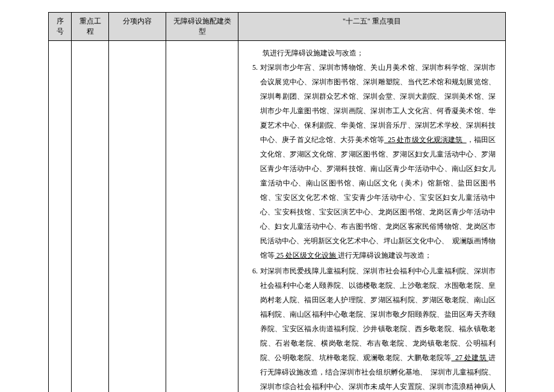  Describe the element at coordinates (378, 198) in the screenshot. I see `text-segment: ，福田区文化馆、罗湖区文化馆、罗湖区图书馆、罗湖区妇女儿童活动中心、罗湖区青少年…` at that location.